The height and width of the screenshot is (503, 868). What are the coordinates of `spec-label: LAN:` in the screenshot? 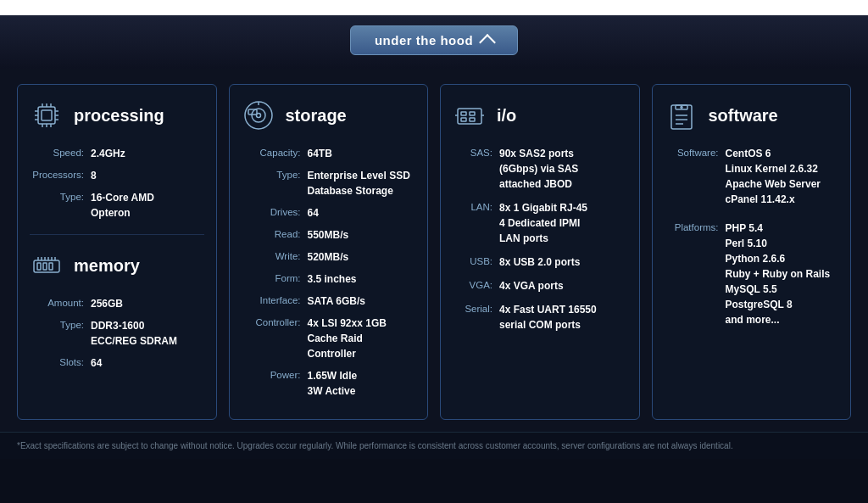 It's located at (476, 223).